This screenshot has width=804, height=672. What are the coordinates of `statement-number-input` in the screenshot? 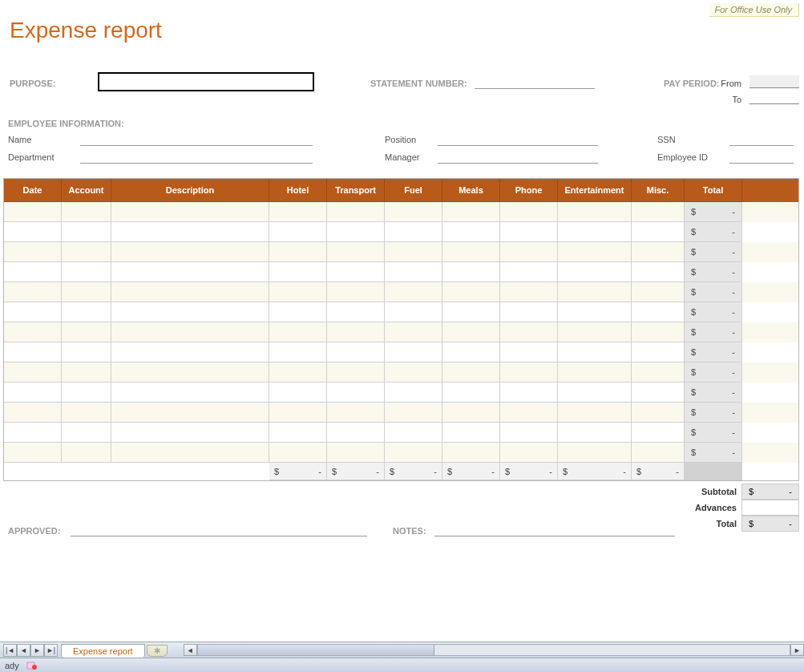 It's located at (535, 88).